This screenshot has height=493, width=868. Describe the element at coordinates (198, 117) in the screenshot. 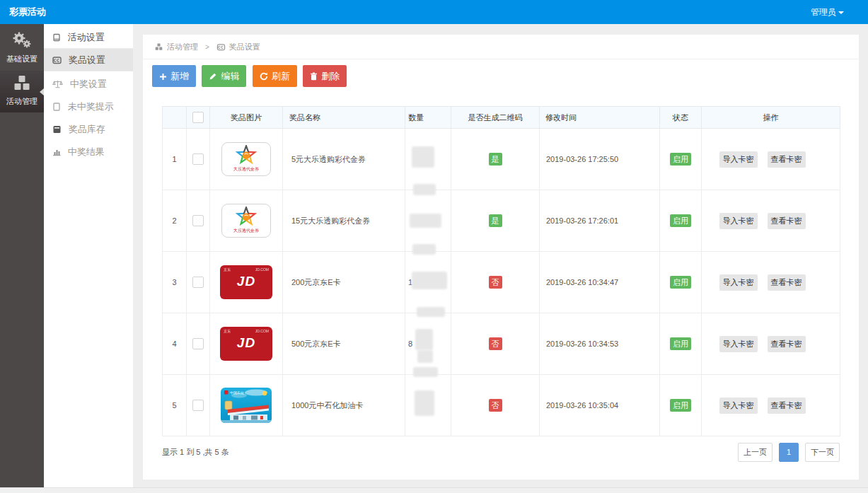

I see `select-all-checkbox` at that location.